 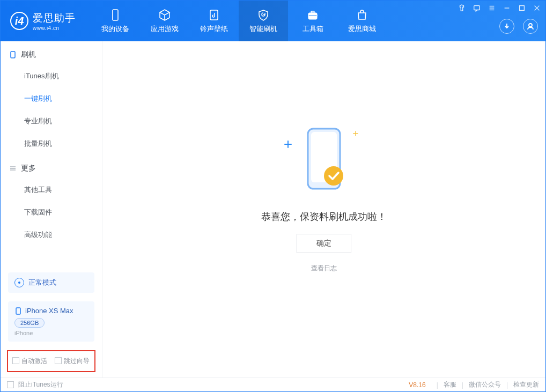 I want to click on device-capacity: 256GB, so click(x=29, y=323).